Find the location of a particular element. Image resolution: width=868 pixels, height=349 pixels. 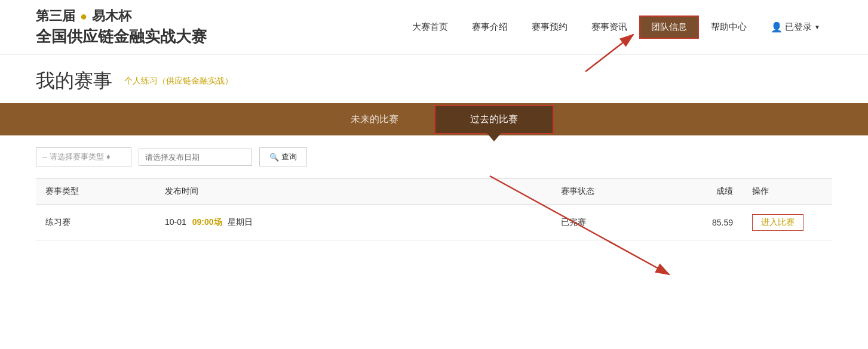

logo-title-suffix: 易木杯 is located at coordinates (112, 16).